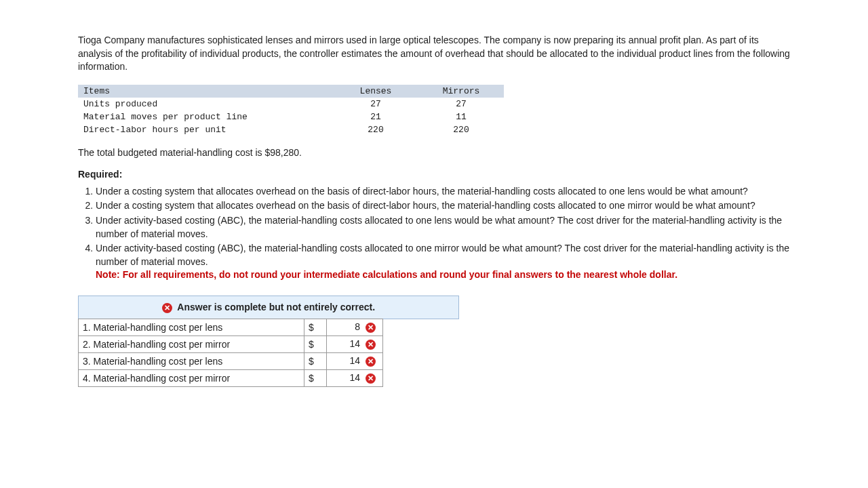  What do you see at coordinates (461, 91) in the screenshot?
I see `col-mirrors: Mirrors` at bounding box center [461, 91].